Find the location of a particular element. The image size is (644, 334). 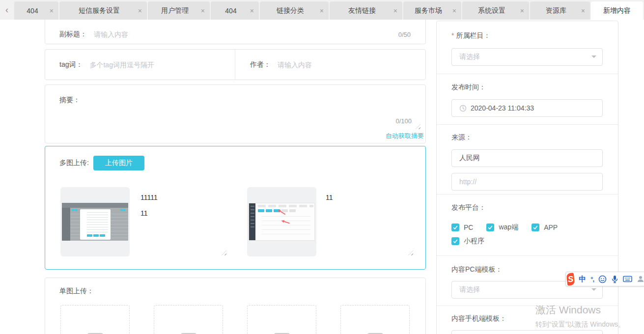

category-section: *所属栏目： 请选择 is located at coordinates (528, 48).